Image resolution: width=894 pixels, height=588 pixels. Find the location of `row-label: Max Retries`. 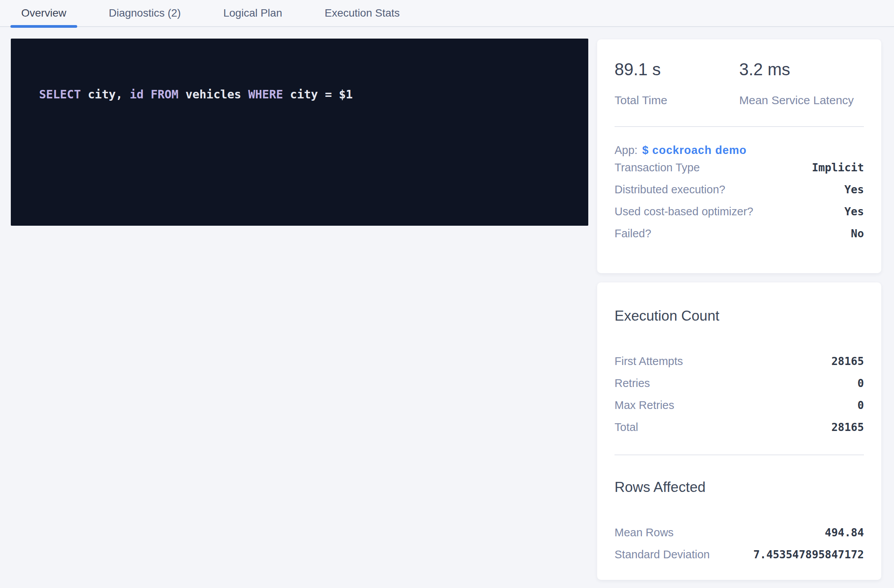

row-label: Max Retries is located at coordinates (645, 405).